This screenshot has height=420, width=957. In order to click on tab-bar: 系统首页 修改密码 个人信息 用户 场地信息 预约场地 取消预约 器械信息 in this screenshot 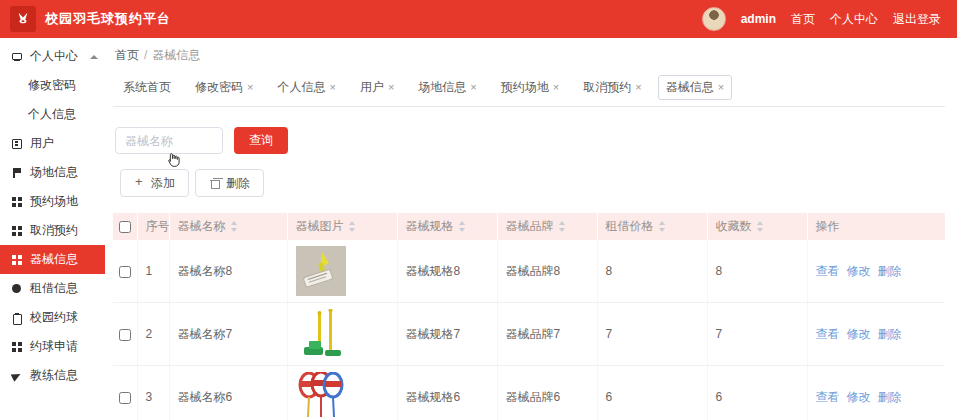, I will do `click(529, 91)`.